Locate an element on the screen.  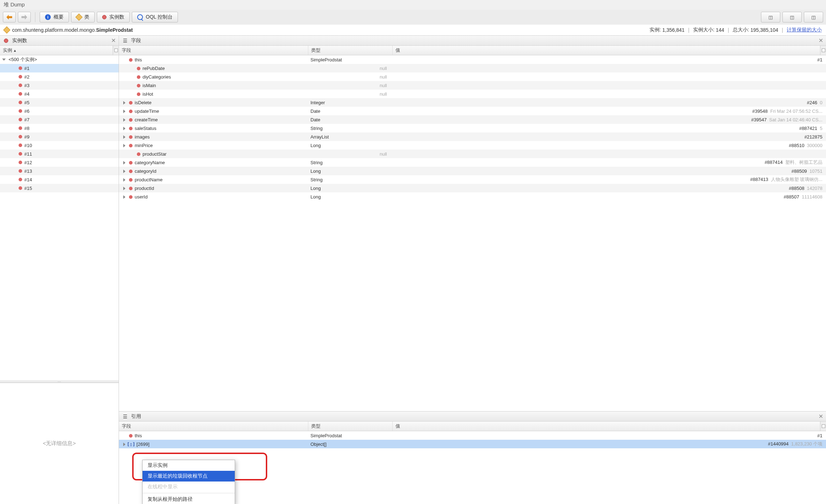
field-row: rePubDate null is located at coordinates (472, 68).